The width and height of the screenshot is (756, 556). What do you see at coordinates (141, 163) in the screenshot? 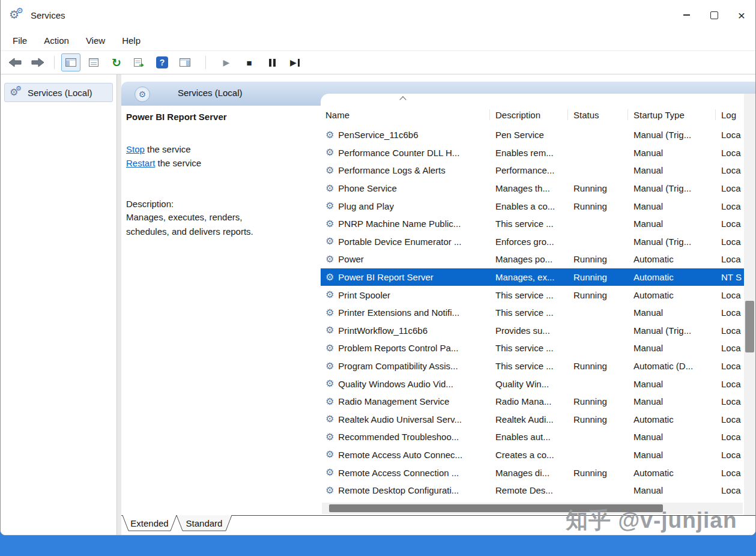
I see `restart-service-link: Restart` at bounding box center [141, 163].